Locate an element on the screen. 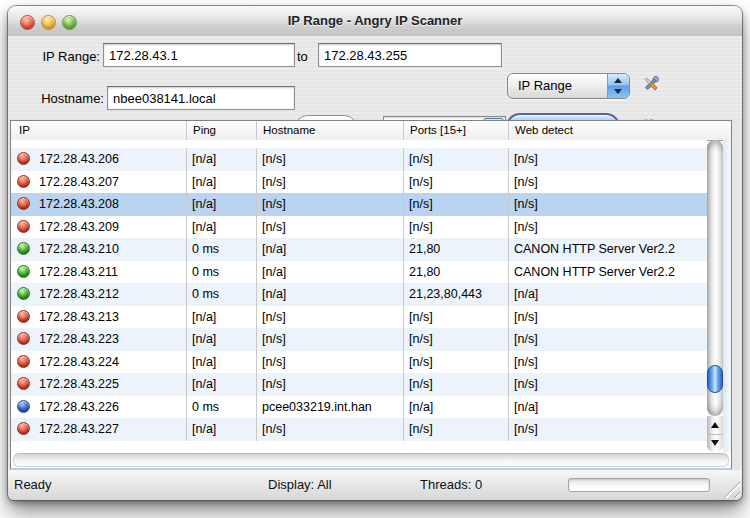  ping-cell: 0 ms is located at coordinates (221, 272).